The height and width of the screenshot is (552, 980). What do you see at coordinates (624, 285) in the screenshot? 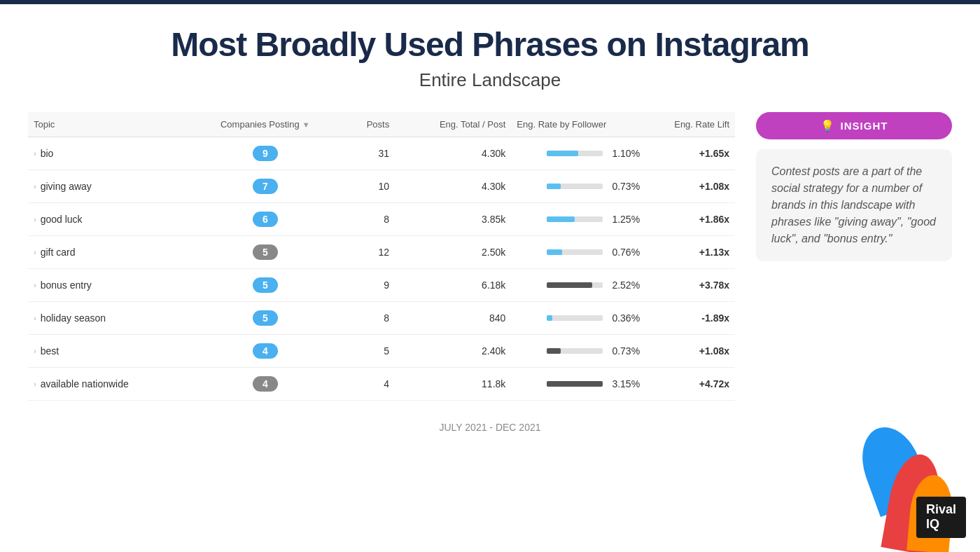
I see `eng-rate-value: 2.52%` at bounding box center [624, 285].